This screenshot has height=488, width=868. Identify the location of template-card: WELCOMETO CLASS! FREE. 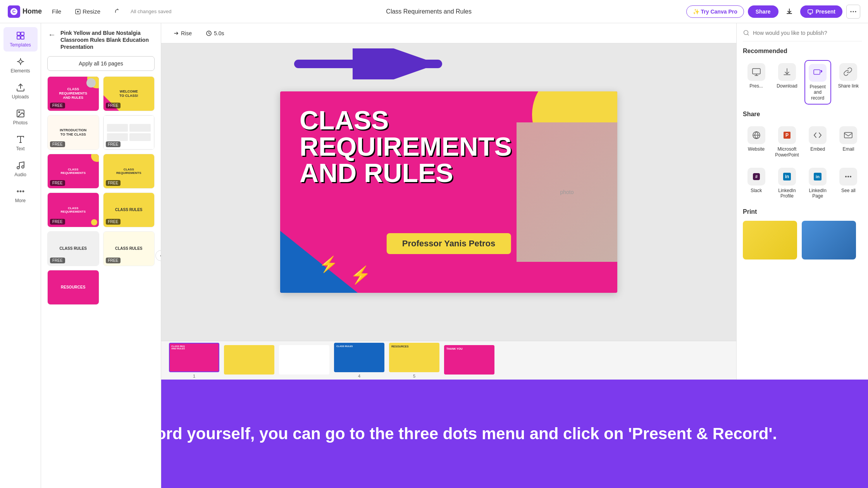
(129, 94).